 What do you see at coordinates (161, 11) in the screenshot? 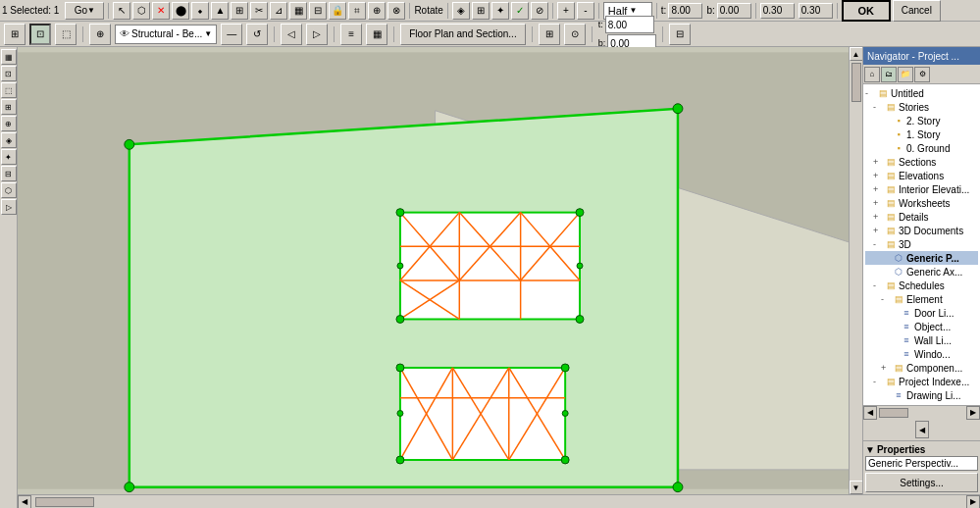
I see `move-btn: ✕` at bounding box center [161, 11].